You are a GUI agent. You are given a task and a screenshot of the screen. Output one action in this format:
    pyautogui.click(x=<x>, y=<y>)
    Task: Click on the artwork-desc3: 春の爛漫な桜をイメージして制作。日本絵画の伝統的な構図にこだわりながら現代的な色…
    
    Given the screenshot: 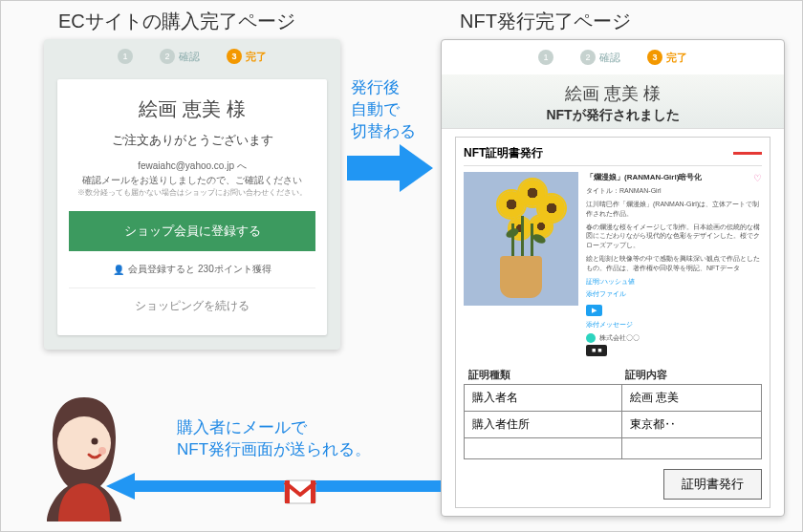 What is the action you would take?
    pyautogui.click(x=674, y=237)
    